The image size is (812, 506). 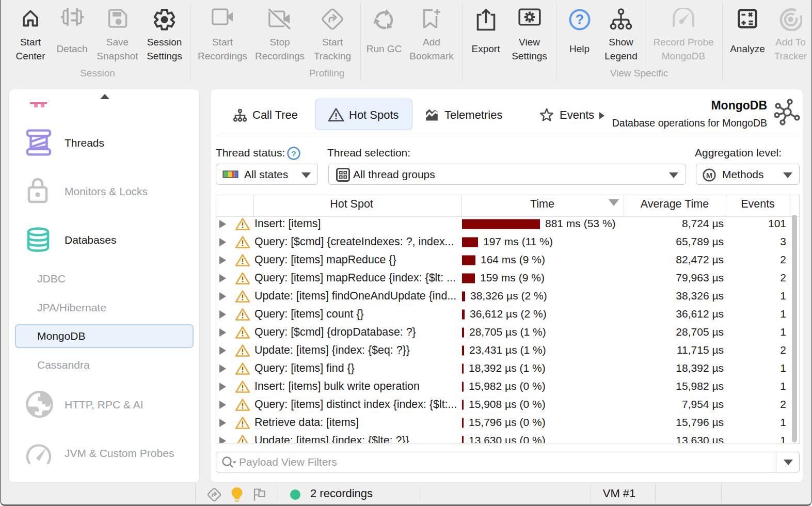 I want to click on svg-text: M, so click(x=709, y=176).